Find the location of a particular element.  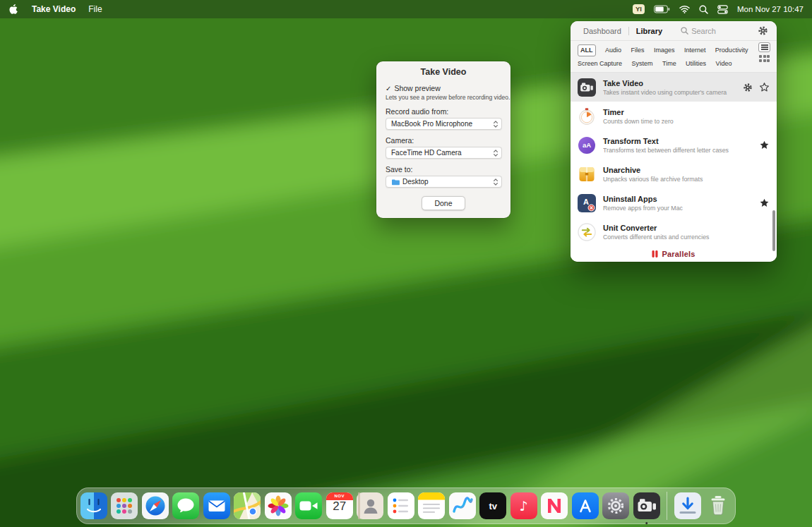

dock-finder is located at coordinates (94, 506).